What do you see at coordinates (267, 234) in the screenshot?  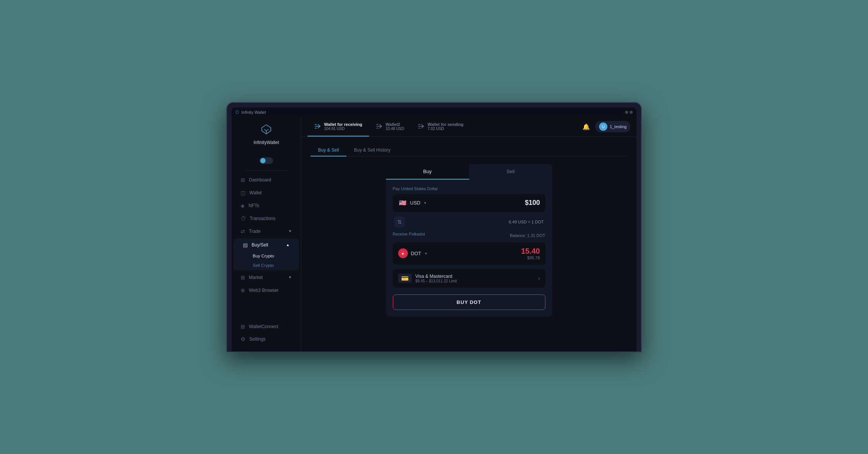 I see `sidebar: InfinityWallet ⊞ Dashboard ◫` at bounding box center [267, 234].